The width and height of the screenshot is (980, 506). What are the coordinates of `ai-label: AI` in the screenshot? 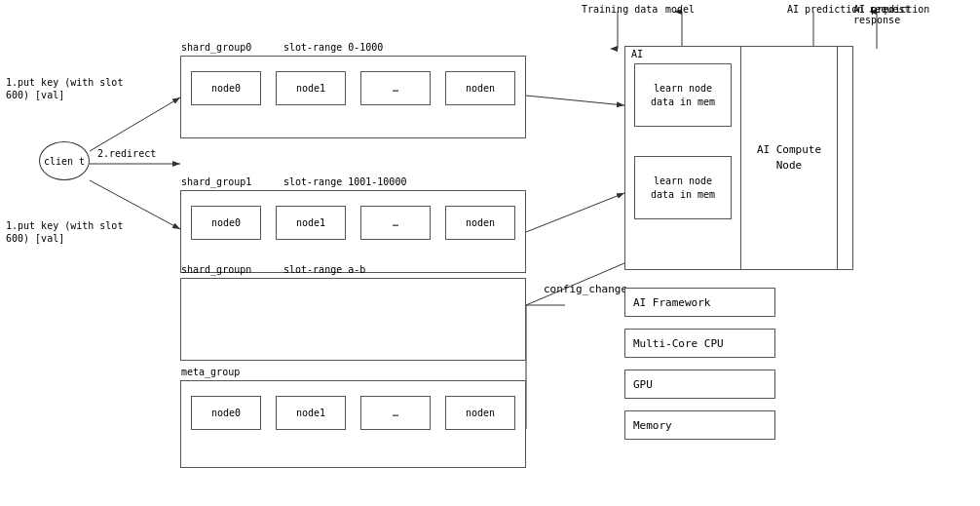 It's located at (637, 55).